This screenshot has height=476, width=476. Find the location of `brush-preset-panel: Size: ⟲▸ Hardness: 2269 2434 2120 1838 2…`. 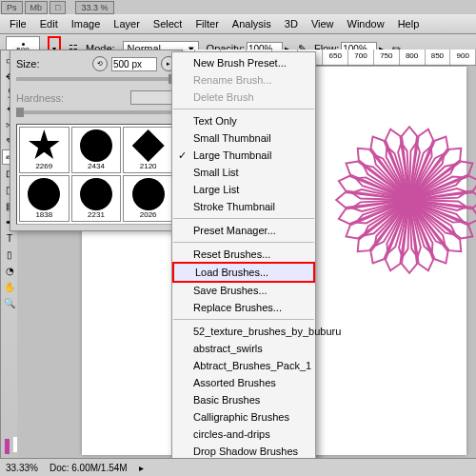

brush-preset-panel: Size: ⟲▸ Hardness: 2269 2434 2120 1838 2… is located at coordinates (96, 141).